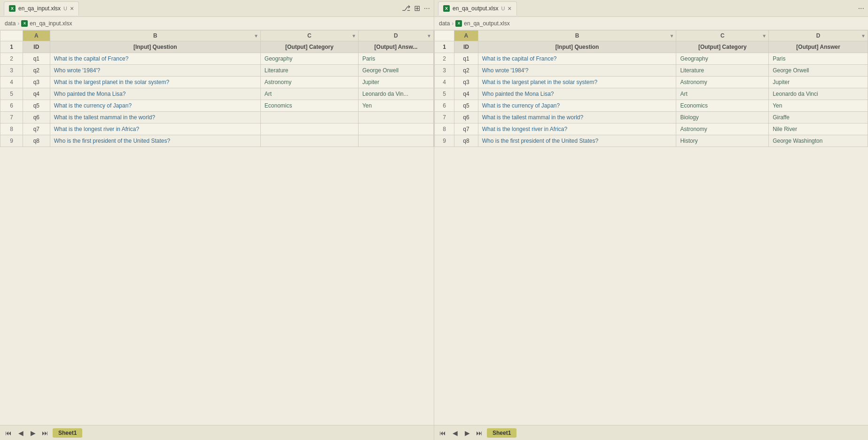 This screenshot has height=440, width=868. Describe the element at coordinates (723, 117) in the screenshot. I see `right-cell-category: Biology` at that location.